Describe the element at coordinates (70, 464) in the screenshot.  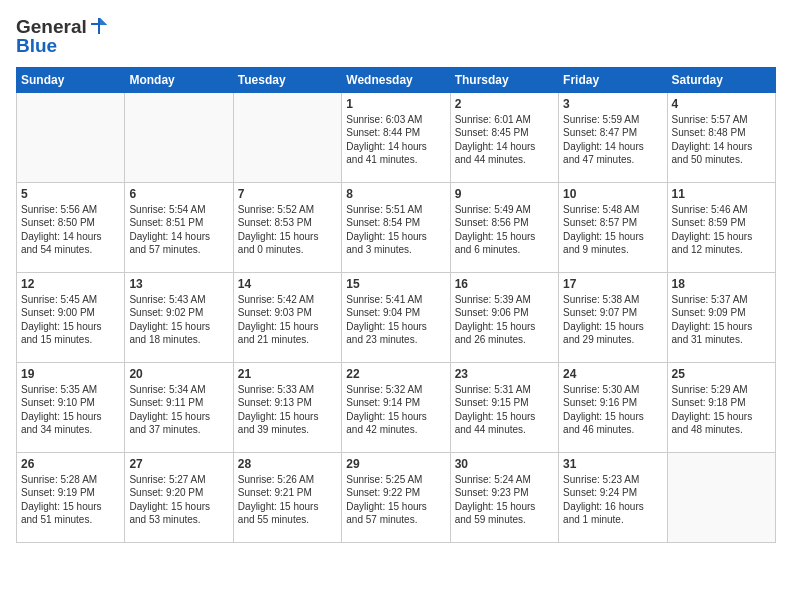
I see `day-number: 26` at that location.